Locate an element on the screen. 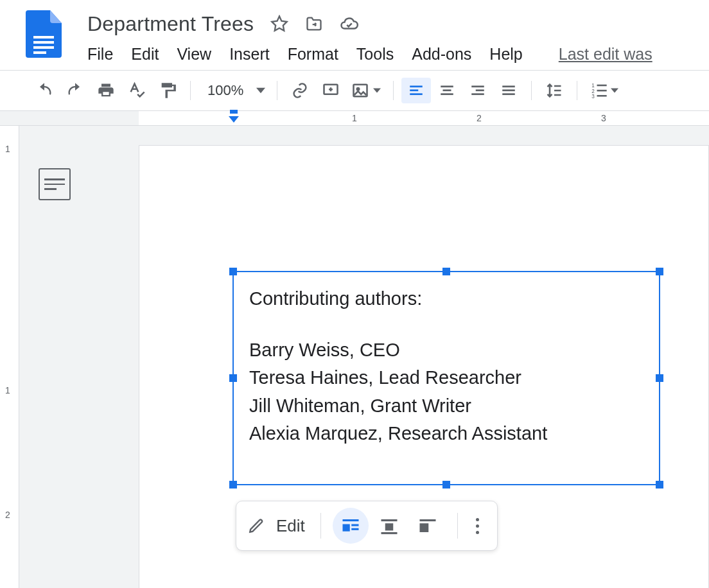 The width and height of the screenshot is (709, 588). document-title: Department Trees is located at coordinates (171, 24).